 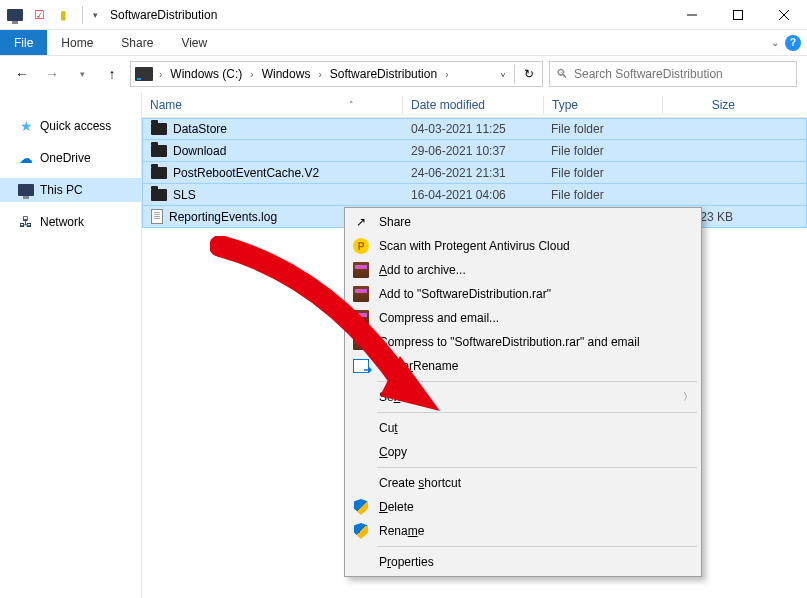 I want to click on file-name: ReportingEvents.log, so click(x=223, y=217).